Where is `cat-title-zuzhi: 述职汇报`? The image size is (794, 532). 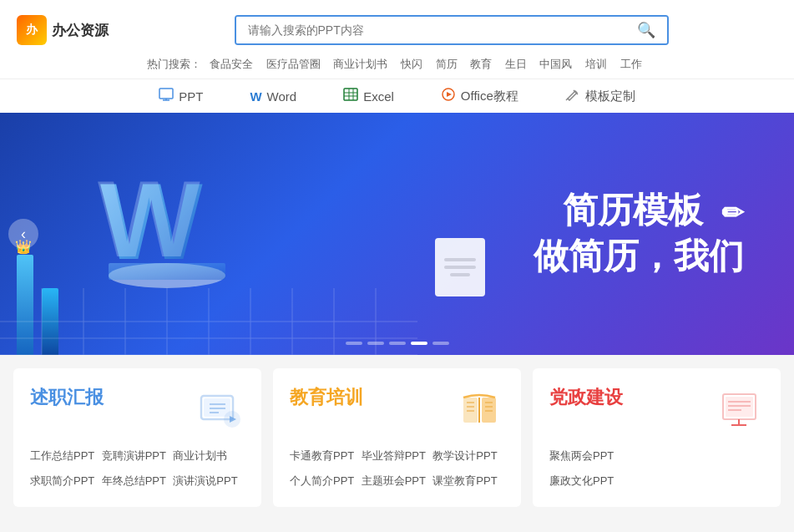
cat-title-zuzhi: 述职汇报 is located at coordinates (67, 398).